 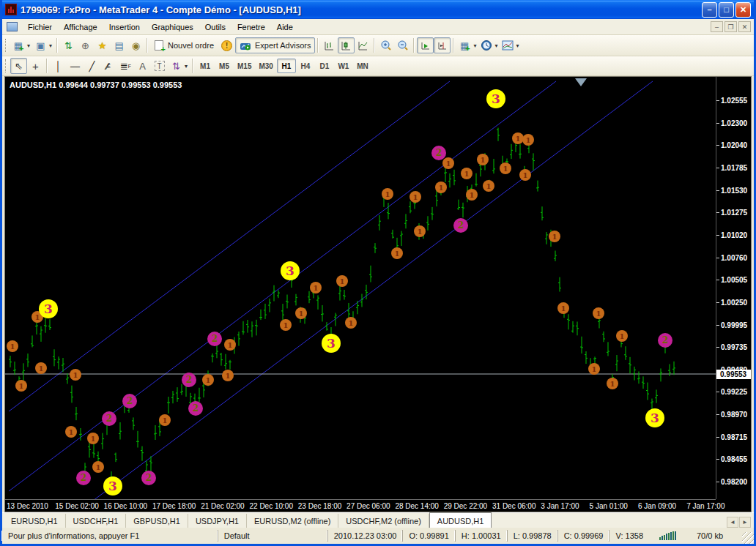 What do you see at coordinates (179, 66) in the screenshot?
I see `arrows-tool-button: ⇅▾` at bounding box center [179, 66].